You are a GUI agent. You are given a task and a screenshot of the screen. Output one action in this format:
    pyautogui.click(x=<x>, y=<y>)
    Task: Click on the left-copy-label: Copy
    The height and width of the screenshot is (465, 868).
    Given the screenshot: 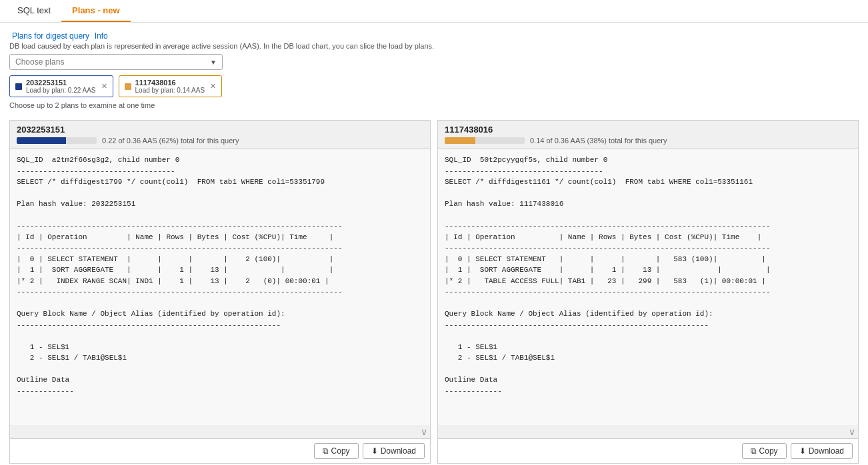 What is the action you would take?
    pyautogui.click(x=341, y=451)
    